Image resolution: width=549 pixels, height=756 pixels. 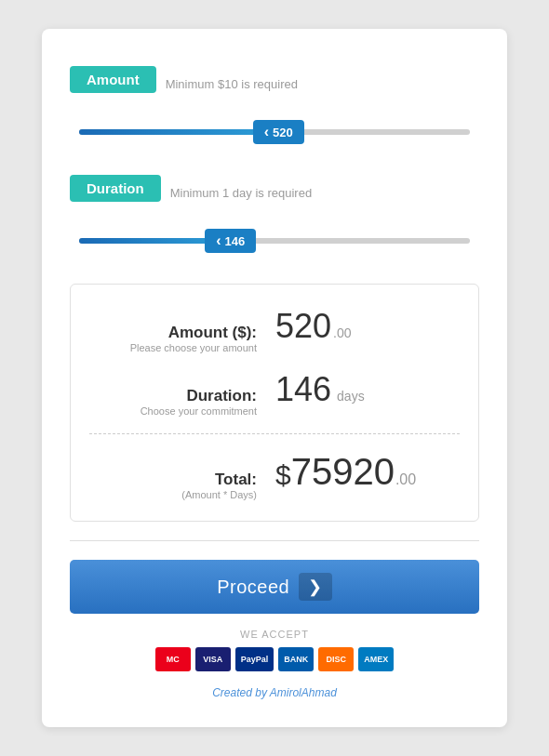 What do you see at coordinates (274, 693) in the screenshot?
I see `footer-credit: Created by AmirolAhmad` at bounding box center [274, 693].